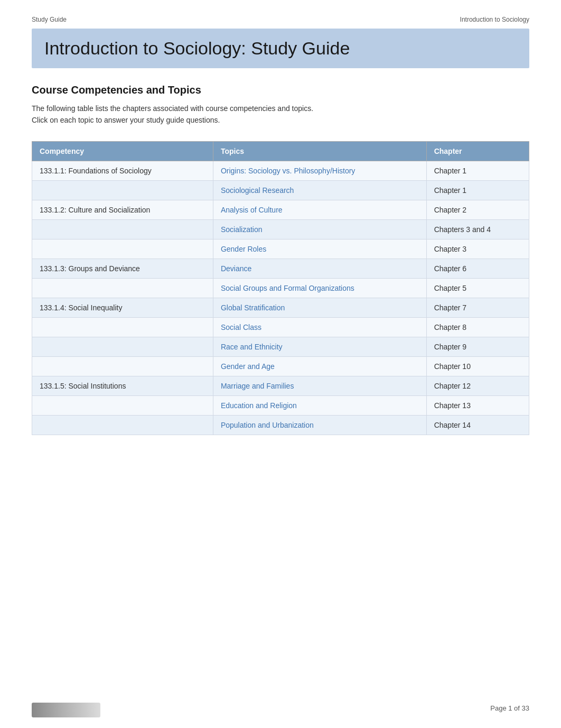 This screenshot has height=728, width=561. I want to click on table-row: Education and ReligionChapter 13, so click(281, 405).